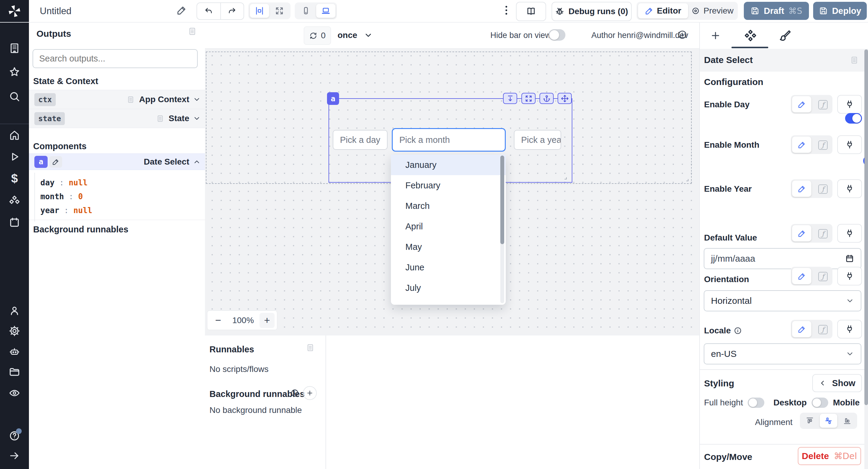  I want to click on users-button, so click(14, 311).